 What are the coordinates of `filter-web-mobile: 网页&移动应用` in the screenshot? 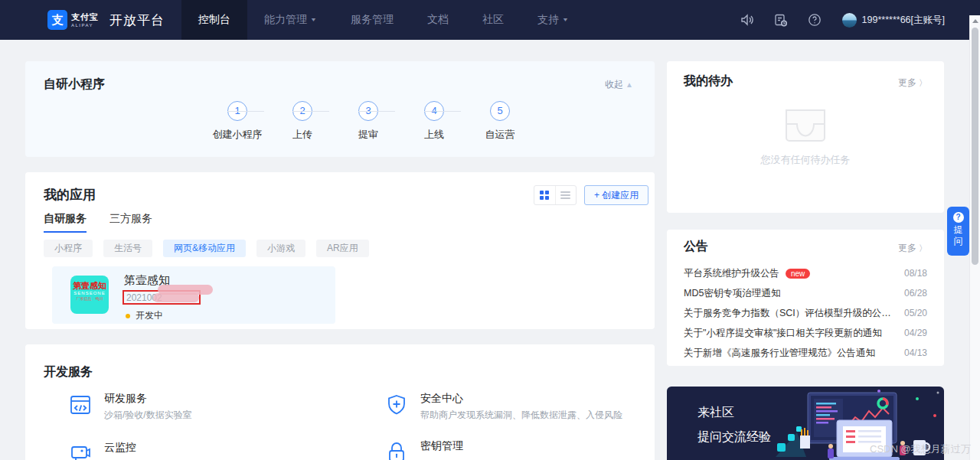 It's located at (204, 248).